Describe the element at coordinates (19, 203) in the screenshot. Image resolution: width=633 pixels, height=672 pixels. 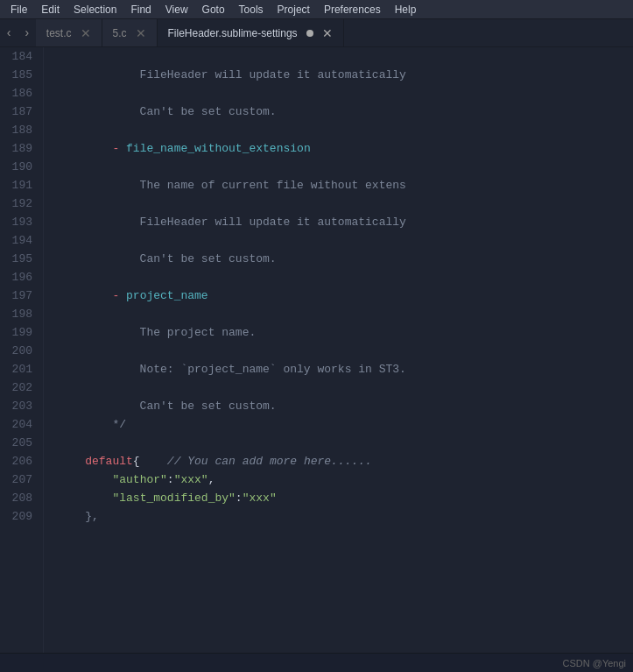
I see `line-number: 192` at that location.